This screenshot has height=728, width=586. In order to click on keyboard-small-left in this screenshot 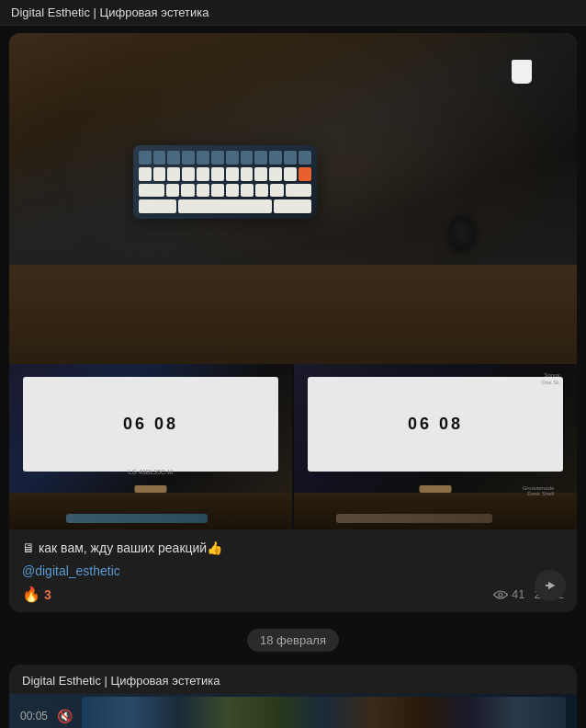, I will do `click(137, 518)`.